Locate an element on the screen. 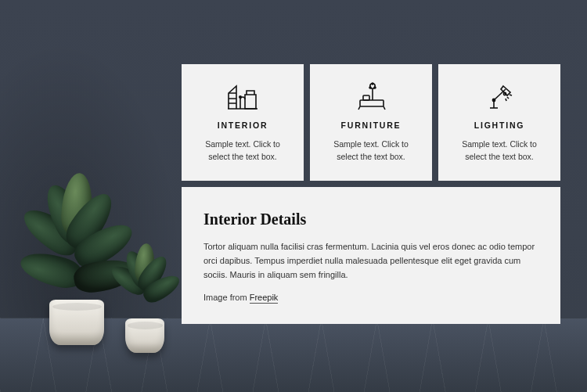  card-furniture: FURNITURE Sample text. Click to select t… is located at coordinates (371, 122).